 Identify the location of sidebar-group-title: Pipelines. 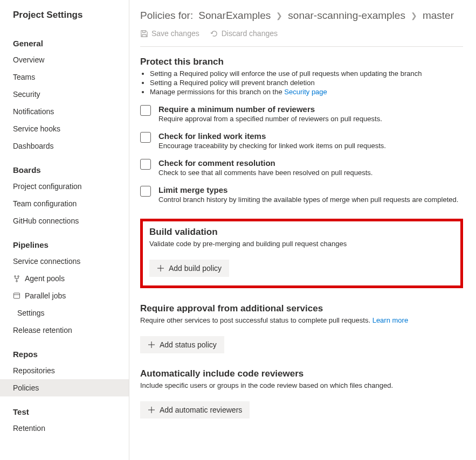
(65, 245).